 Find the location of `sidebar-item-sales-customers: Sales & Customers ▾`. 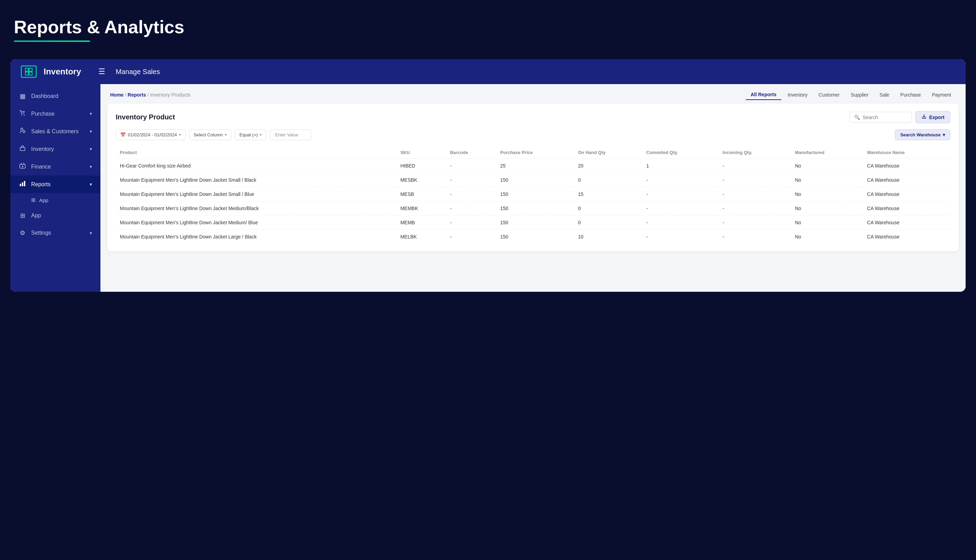

sidebar-item-sales-customers: Sales & Customers ▾ is located at coordinates (55, 132).